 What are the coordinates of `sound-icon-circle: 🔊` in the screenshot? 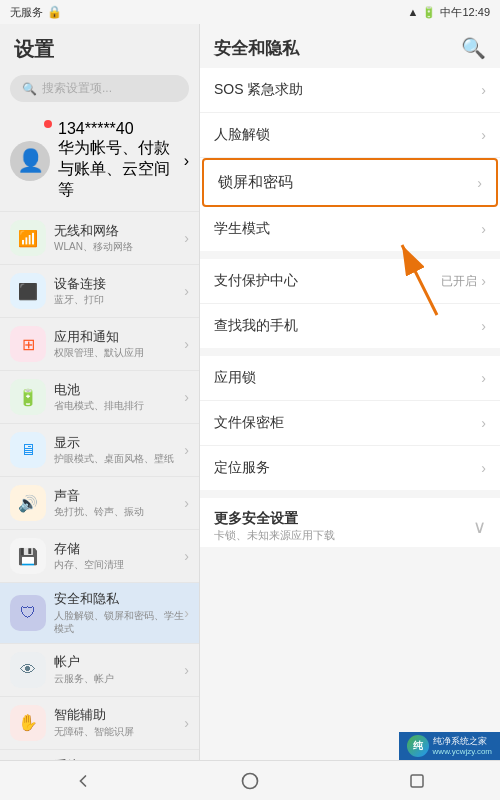 It's located at (28, 503).